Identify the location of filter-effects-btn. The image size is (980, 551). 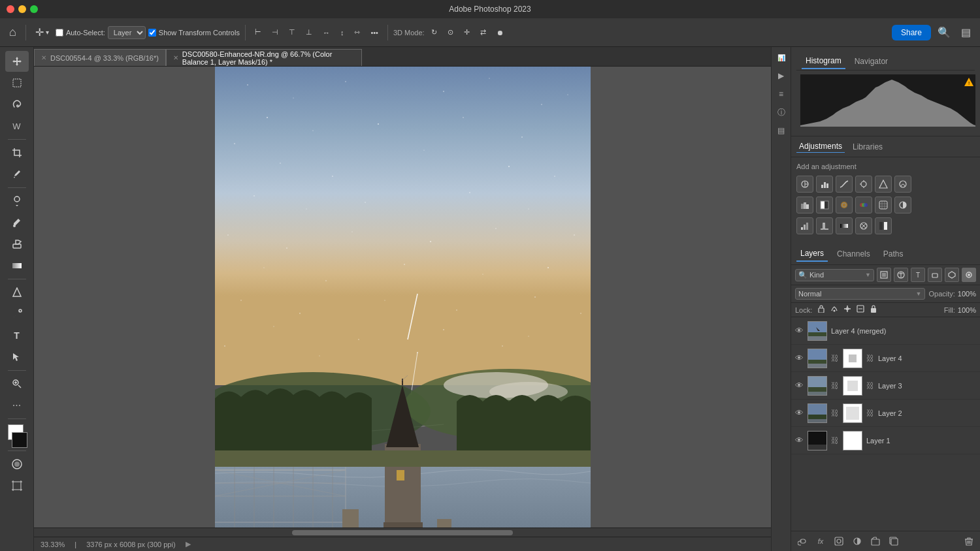
(952, 275).